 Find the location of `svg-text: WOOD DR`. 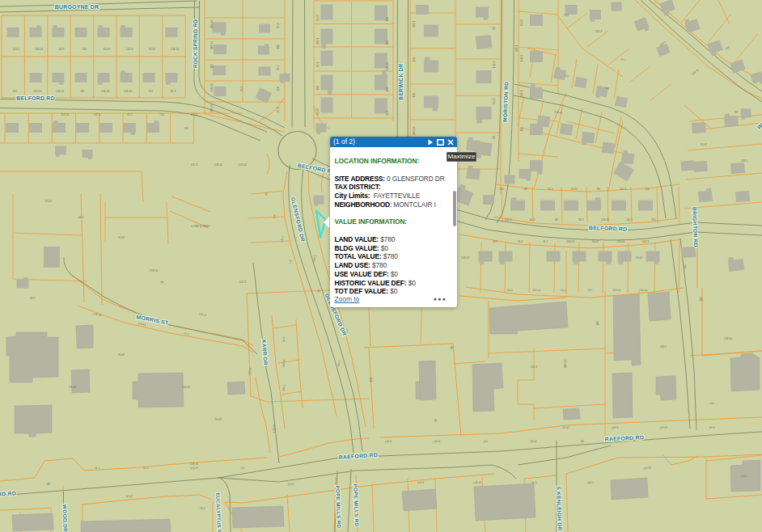

svg-text: WOOD DR is located at coordinates (65, 518).